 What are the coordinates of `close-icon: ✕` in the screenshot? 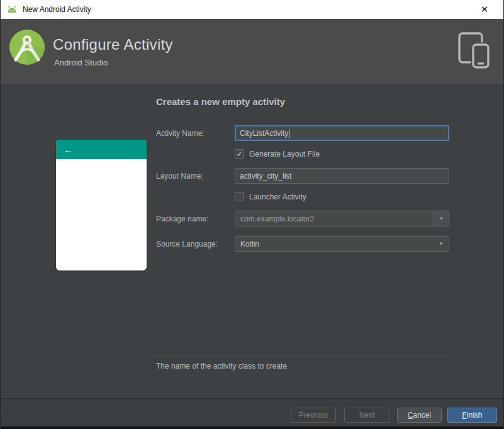 It's located at (484, 9).